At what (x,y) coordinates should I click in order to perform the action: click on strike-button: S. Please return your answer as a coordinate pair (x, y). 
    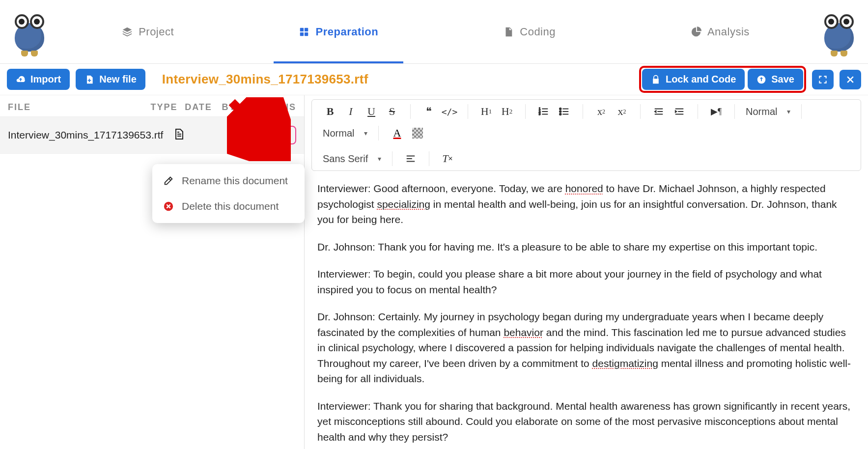
    Looking at the image, I should click on (392, 112).